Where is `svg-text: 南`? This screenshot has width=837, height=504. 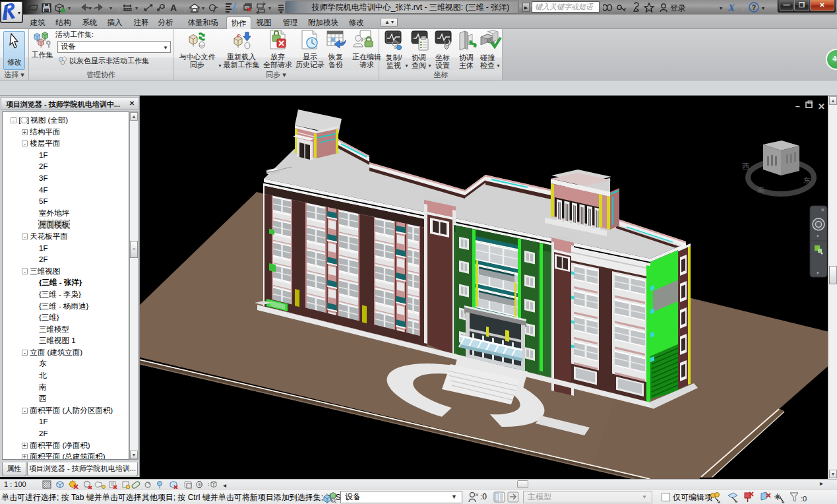
svg-text: 南 is located at coordinates (761, 190).